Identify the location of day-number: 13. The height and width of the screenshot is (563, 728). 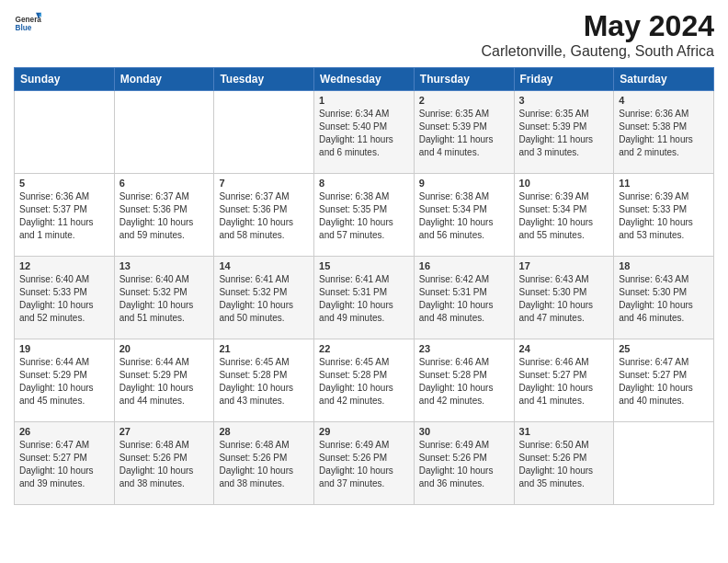
(165, 266).